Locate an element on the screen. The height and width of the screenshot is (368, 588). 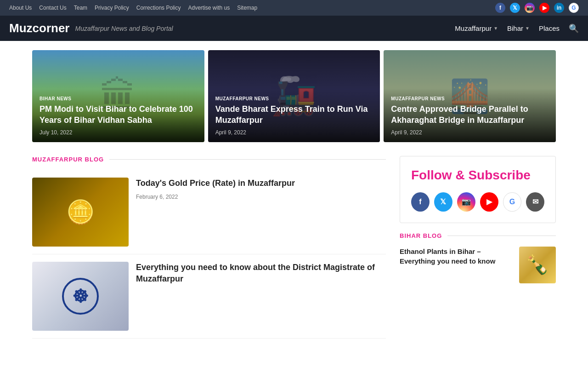
bihar-section-divider is located at coordinates (502, 236).